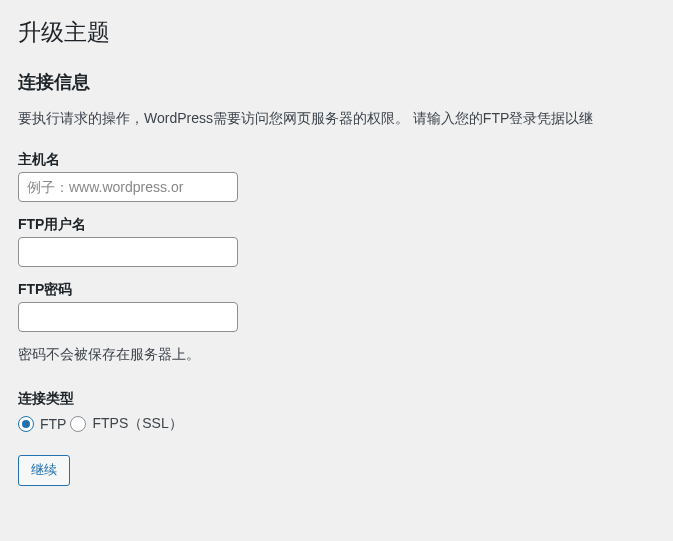  What do you see at coordinates (336, 355) in the screenshot?
I see `password-help-text: 密码不会被保存在服务器上。` at bounding box center [336, 355].